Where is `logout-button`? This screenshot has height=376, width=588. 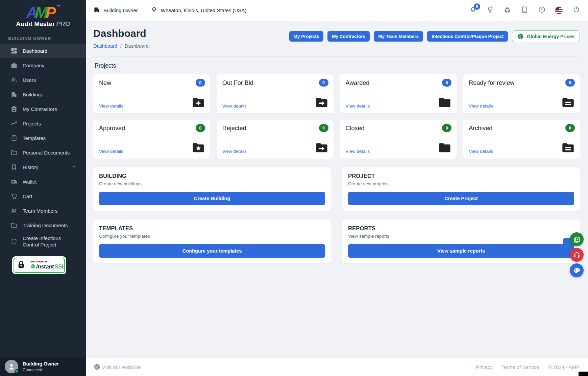
logout-button is located at coordinates (576, 10).